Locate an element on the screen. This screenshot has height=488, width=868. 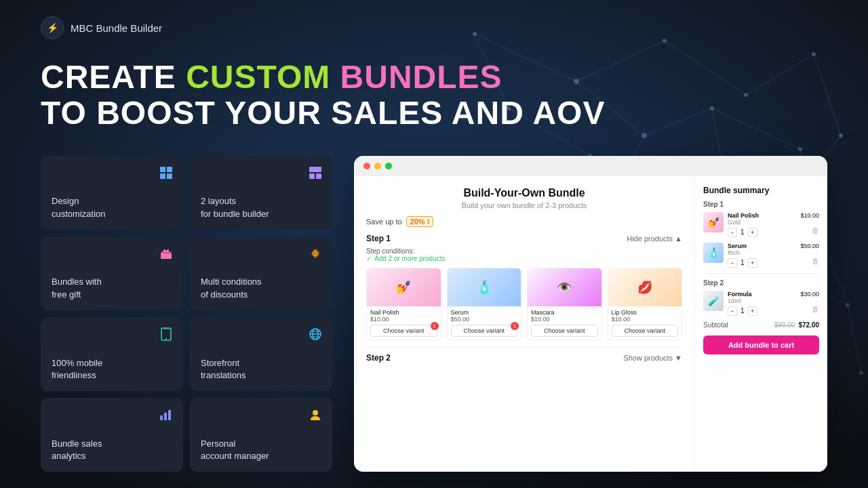
summary-item-formula: 🧪 Formula 10ml $30.00 − is located at coordinates (761, 304).